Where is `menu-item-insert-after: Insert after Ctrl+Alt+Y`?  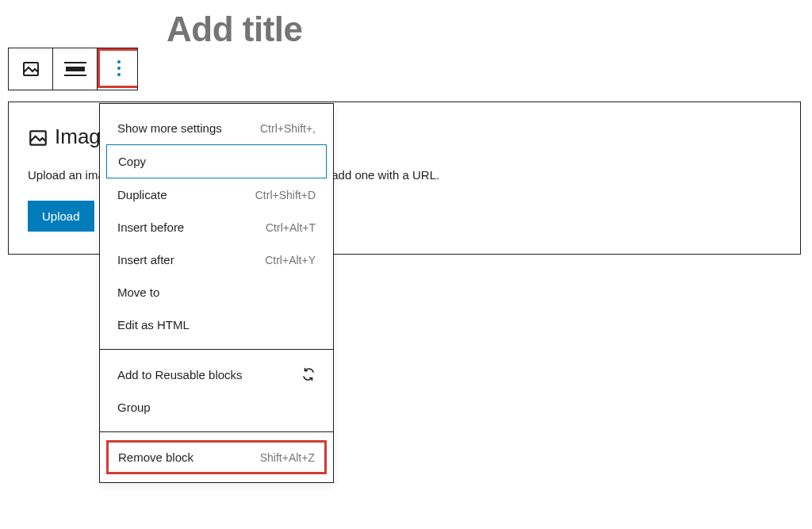
menu-item-insert-after: Insert after Ctrl+Alt+Y is located at coordinates (216, 260).